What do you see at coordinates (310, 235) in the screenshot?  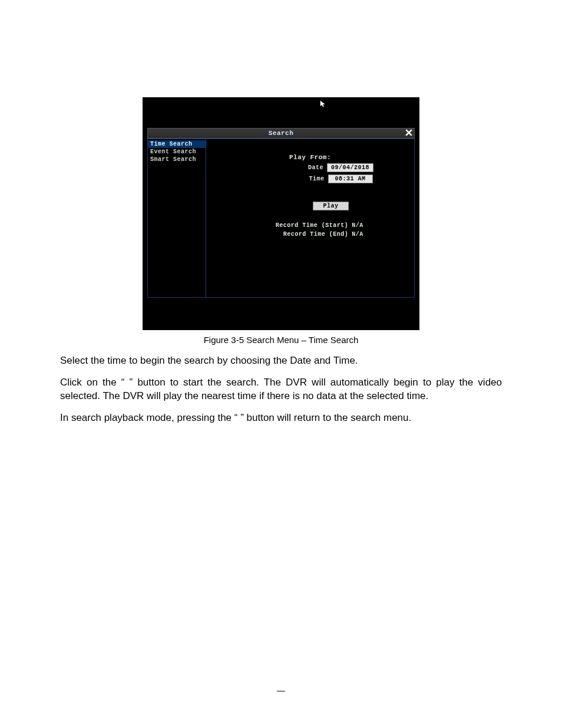 I see `record-end-row: Record Time (End) N/A` at bounding box center [310, 235].